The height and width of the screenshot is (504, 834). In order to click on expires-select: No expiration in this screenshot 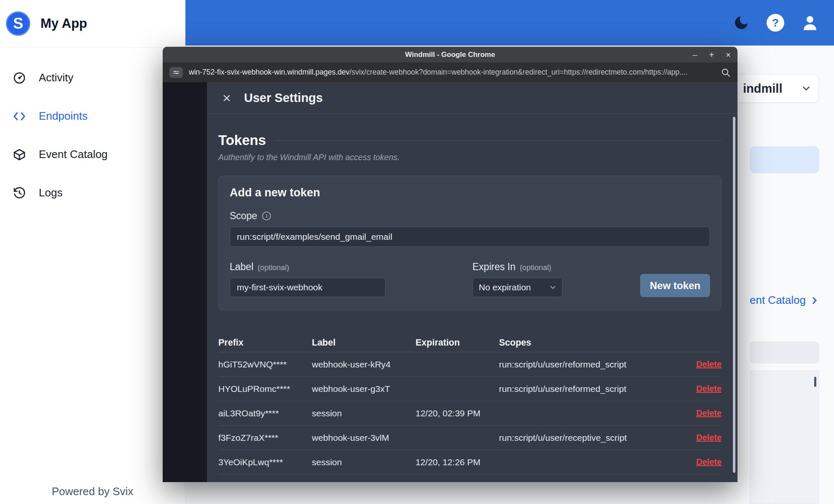, I will do `click(518, 287)`.